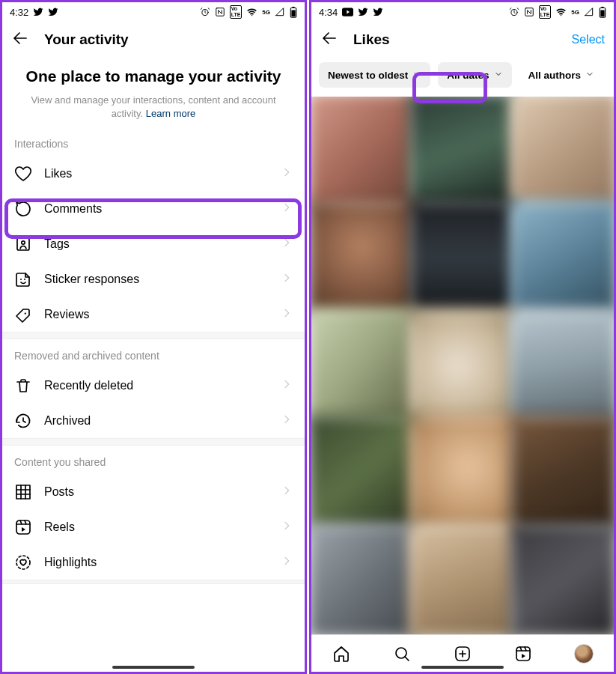 Image resolution: width=616 pixels, height=674 pixels. What do you see at coordinates (584, 654) in the screenshot?
I see `nav-profile` at bounding box center [584, 654].